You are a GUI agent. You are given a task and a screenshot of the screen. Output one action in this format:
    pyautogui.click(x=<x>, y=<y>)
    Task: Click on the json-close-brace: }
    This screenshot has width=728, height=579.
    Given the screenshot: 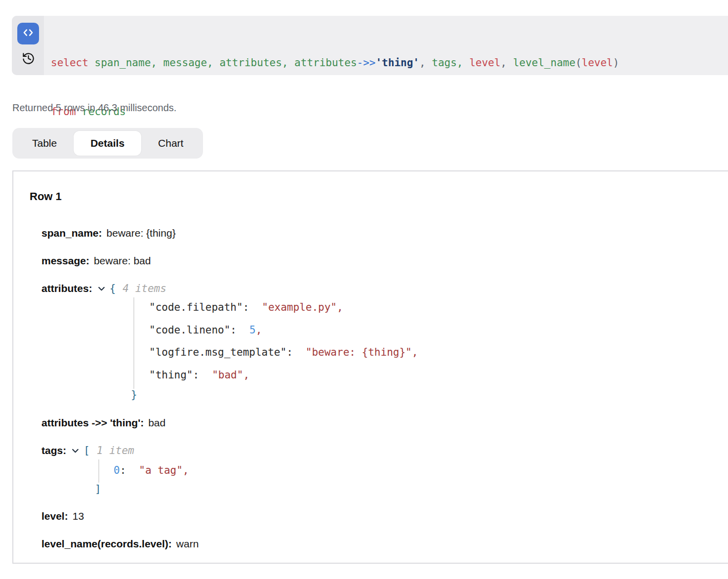 What is the action you would take?
    pyautogui.click(x=134, y=395)
    